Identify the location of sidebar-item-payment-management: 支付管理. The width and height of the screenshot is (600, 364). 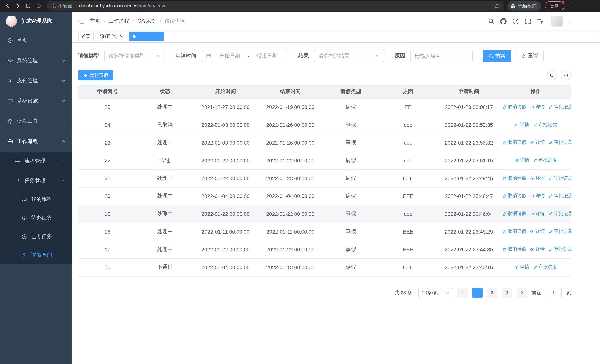
(36, 81).